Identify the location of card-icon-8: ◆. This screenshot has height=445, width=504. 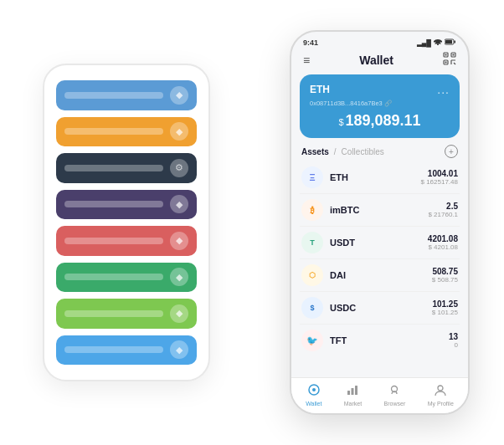
(179, 350).